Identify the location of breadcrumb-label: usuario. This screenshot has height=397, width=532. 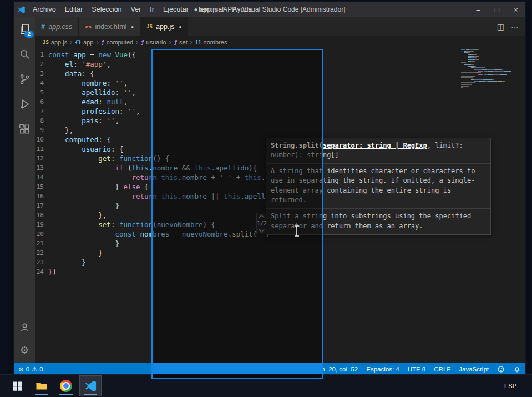
(156, 42).